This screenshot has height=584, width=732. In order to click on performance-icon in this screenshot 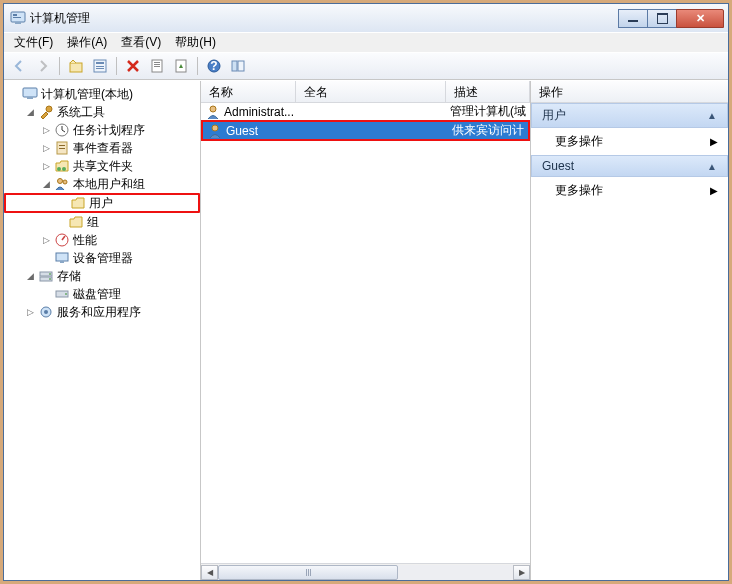, I will do `click(62, 240)`.